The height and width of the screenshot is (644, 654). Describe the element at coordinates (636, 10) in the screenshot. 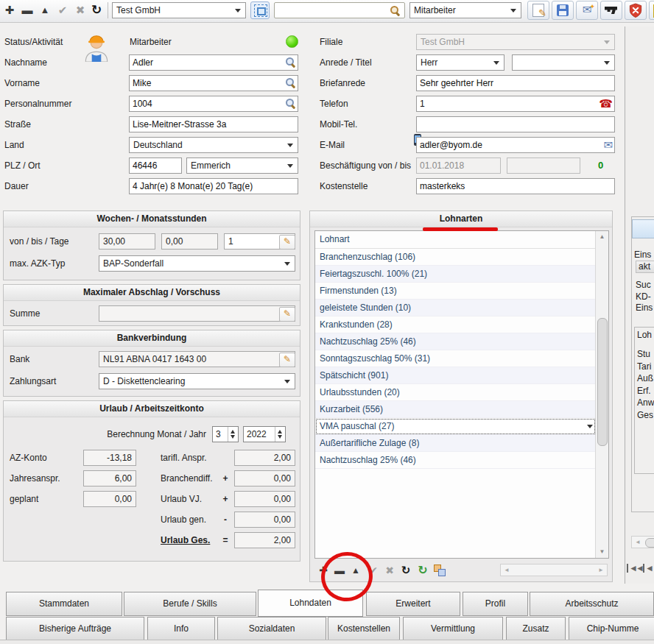

I see `shield-x-icon` at that location.